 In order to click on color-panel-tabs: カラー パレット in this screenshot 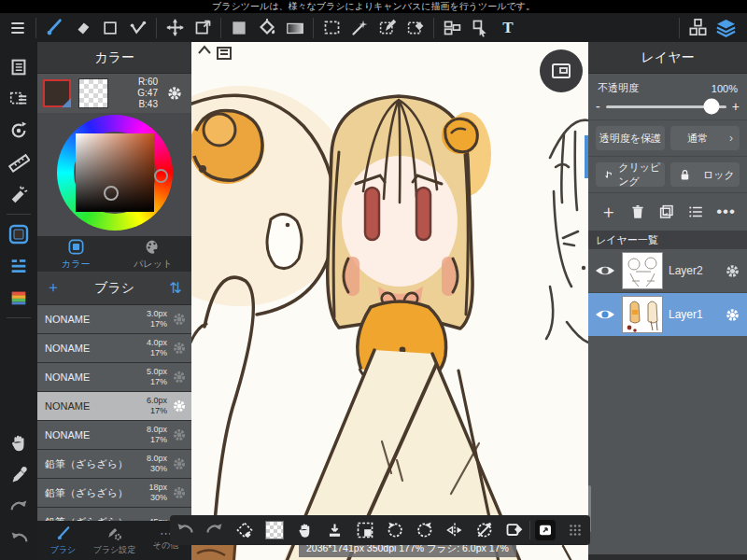, I will do `click(114, 254)`.